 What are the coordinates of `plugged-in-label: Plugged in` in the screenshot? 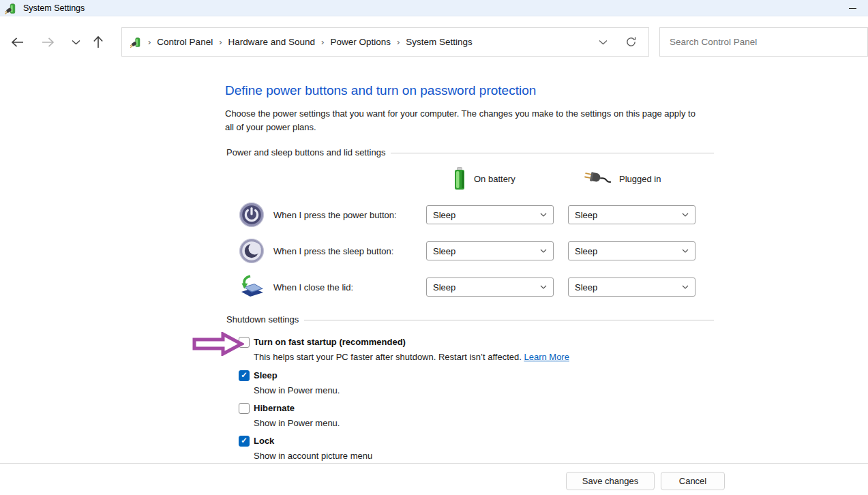 It's located at (640, 179).